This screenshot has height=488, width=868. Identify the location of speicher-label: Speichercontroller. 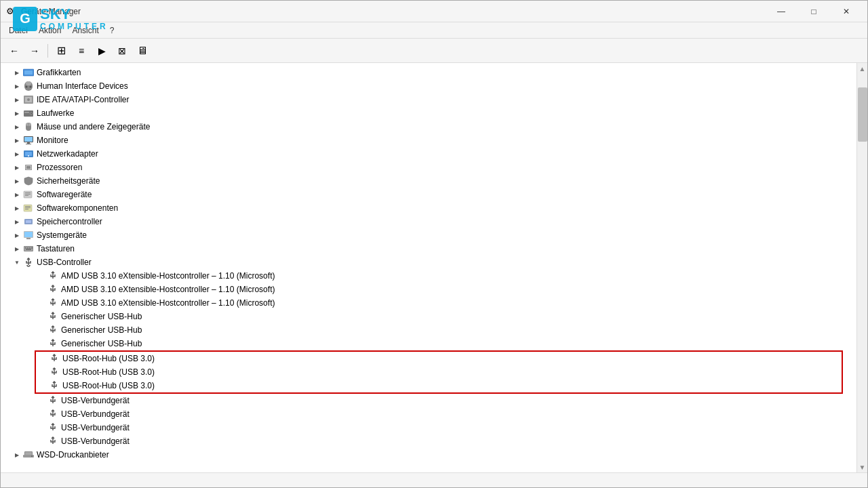
(69, 222).